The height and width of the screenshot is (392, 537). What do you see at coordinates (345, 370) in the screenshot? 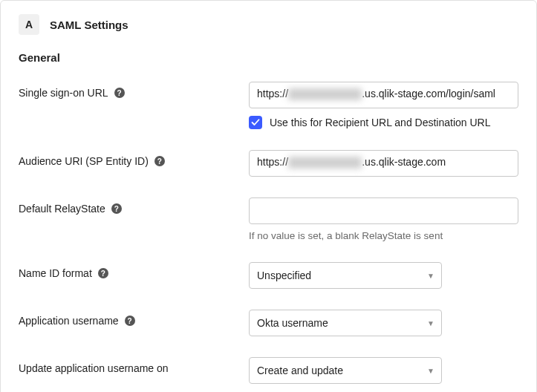
I see `select-update-username-on: Create and update` at bounding box center [345, 370].